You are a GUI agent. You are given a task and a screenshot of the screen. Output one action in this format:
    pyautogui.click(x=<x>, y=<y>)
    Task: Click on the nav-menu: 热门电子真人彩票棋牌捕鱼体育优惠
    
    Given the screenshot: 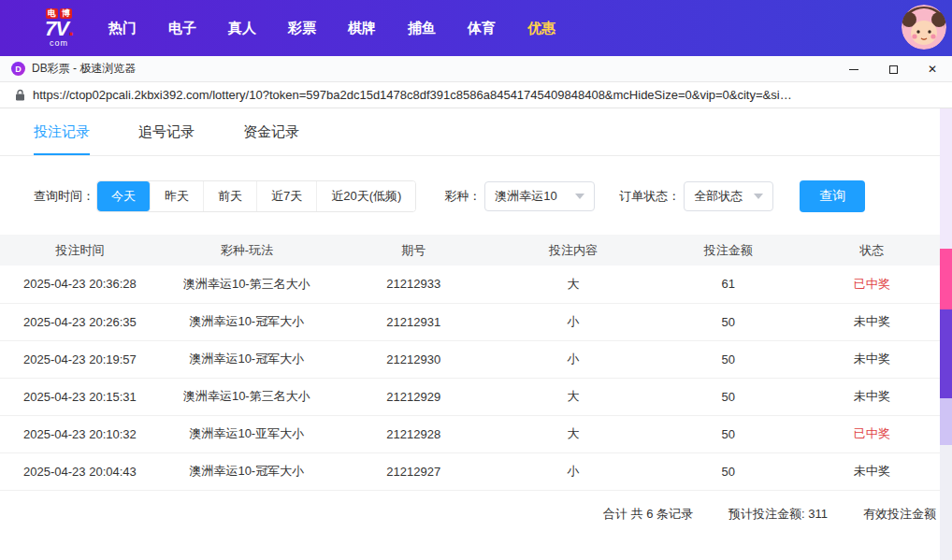 What is the action you would take?
    pyautogui.click(x=332, y=28)
    